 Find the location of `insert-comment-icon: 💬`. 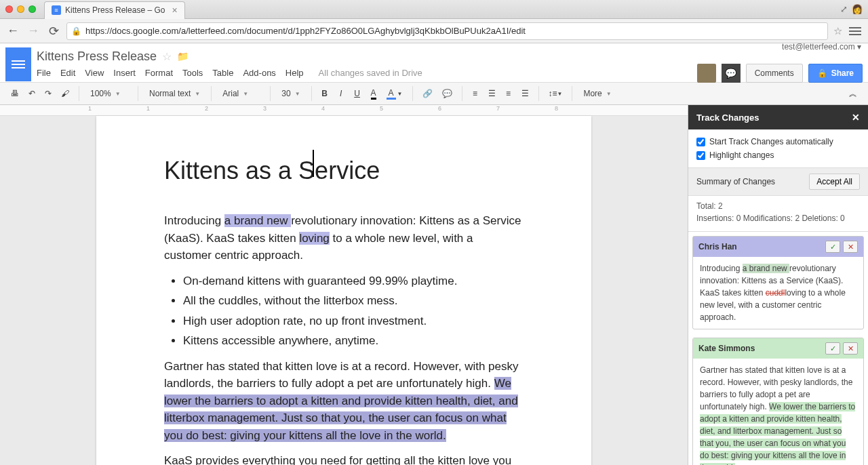

insert-comment-icon: 💬 is located at coordinates (448, 94).